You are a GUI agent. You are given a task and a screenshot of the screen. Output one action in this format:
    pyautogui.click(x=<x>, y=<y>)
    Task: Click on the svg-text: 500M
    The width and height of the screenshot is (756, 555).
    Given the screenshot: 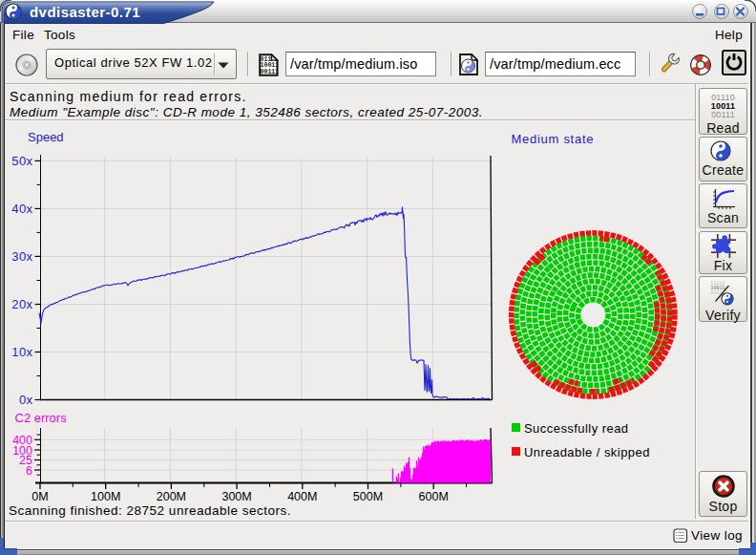 What is the action you would take?
    pyautogui.click(x=368, y=497)
    